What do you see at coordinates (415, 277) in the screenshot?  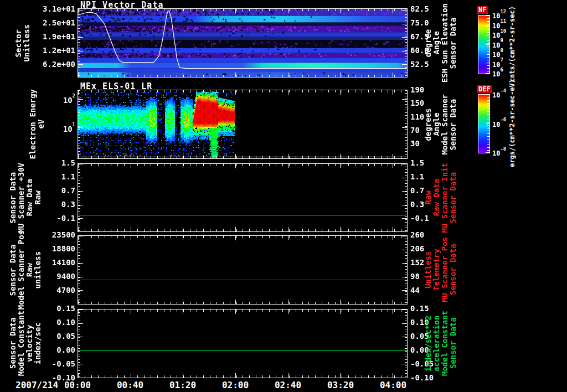 I see `y-tick-label: 98` at bounding box center [415, 277].